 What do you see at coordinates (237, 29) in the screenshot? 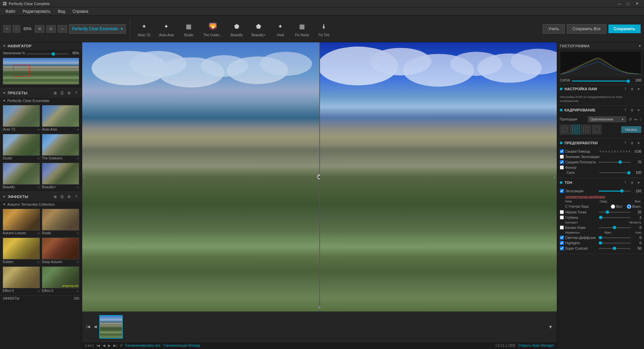
I see `preset-btn-beautify: ⬟ Beautify` at bounding box center [237, 29].